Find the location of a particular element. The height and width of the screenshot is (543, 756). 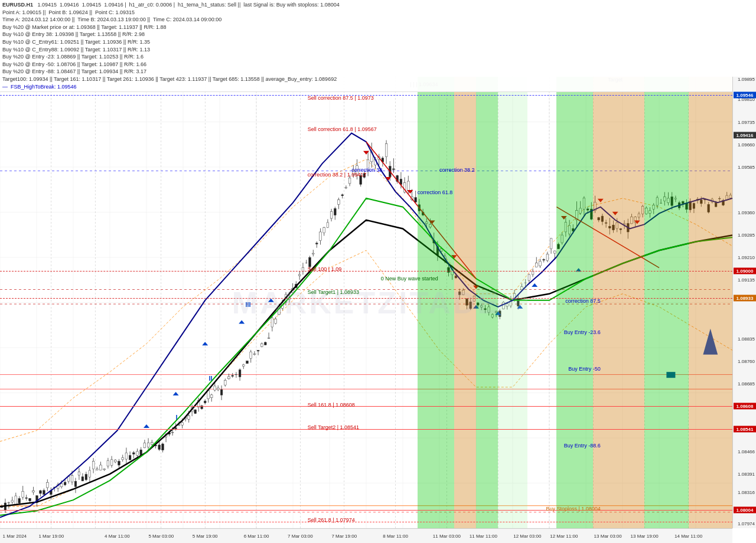

badge-current: 1.09416 is located at coordinates (745, 136).